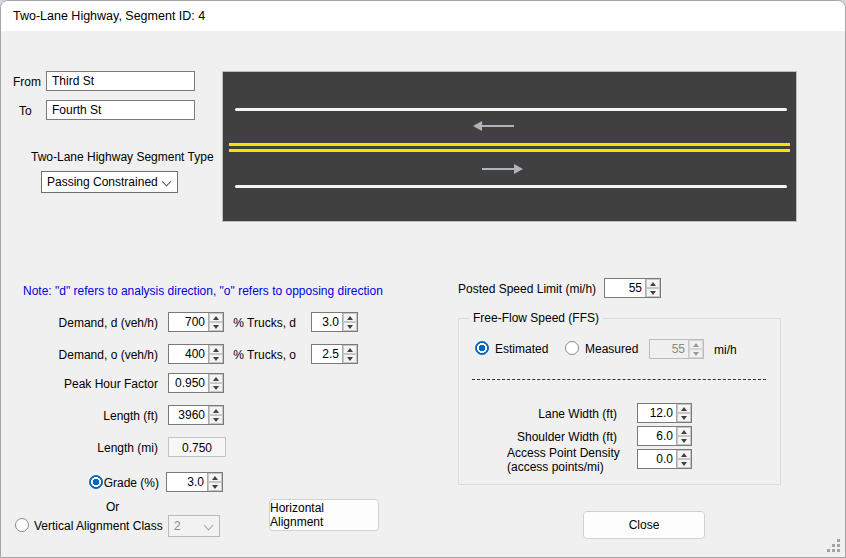 The width and height of the screenshot is (846, 558). Describe the element at coordinates (553, 414) in the screenshot. I see `lane-width-label: Lane Width (ft)` at that location.